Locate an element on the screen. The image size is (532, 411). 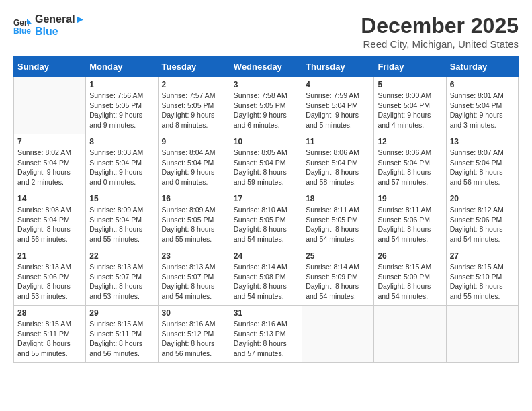
day-number: 1 is located at coordinates (122, 85).